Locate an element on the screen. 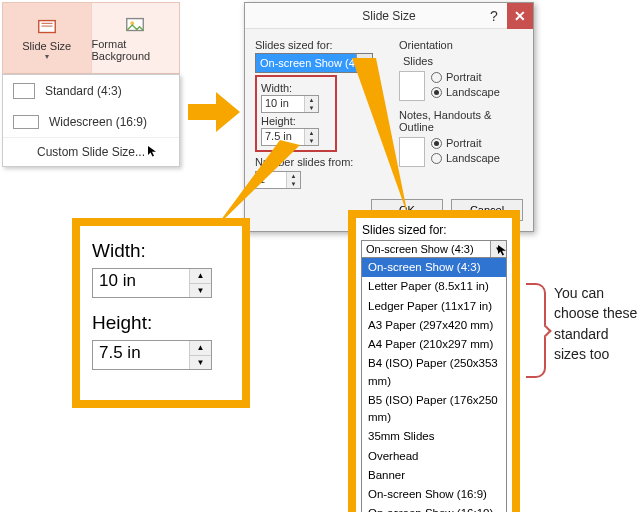  size-option: B5 (ISO) Paper (176x250 mm) is located at coordinates (434, 410).